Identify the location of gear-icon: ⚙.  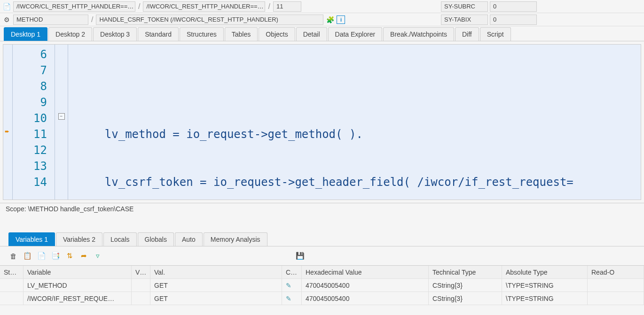
(7, 20).